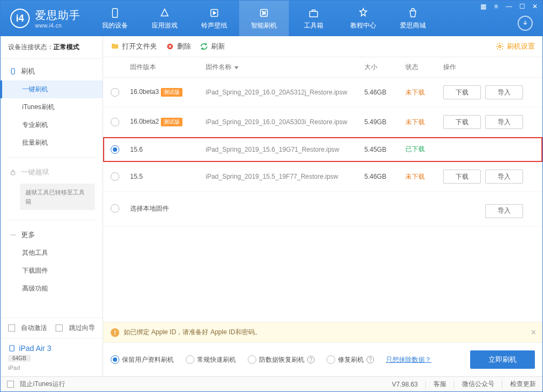 This screenshot has height=392, width=543. I want to click on device-panel: iPad Air 3 64GB iPad, so click(52, 357).